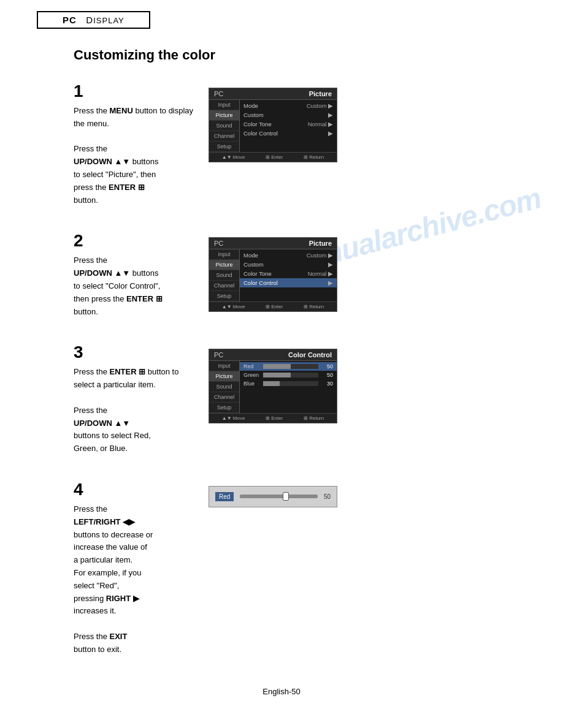 This screenshot has height=728, width=563. What do you see at coordinates (297, 144) in the screenshot?
I see `step-1: 1 Press the MENU button to display the m…` at bounding box center [297, 144].